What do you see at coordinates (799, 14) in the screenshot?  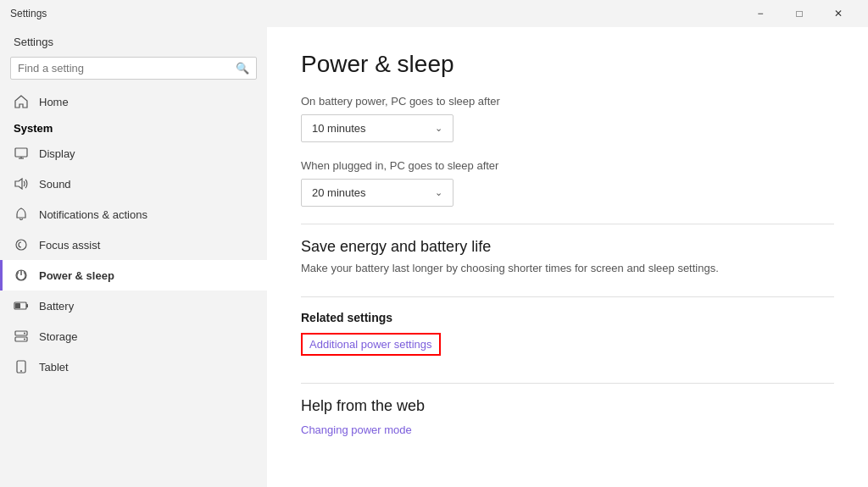 I see `window-controls: − □ ✕` at bounding box center [799, 14].